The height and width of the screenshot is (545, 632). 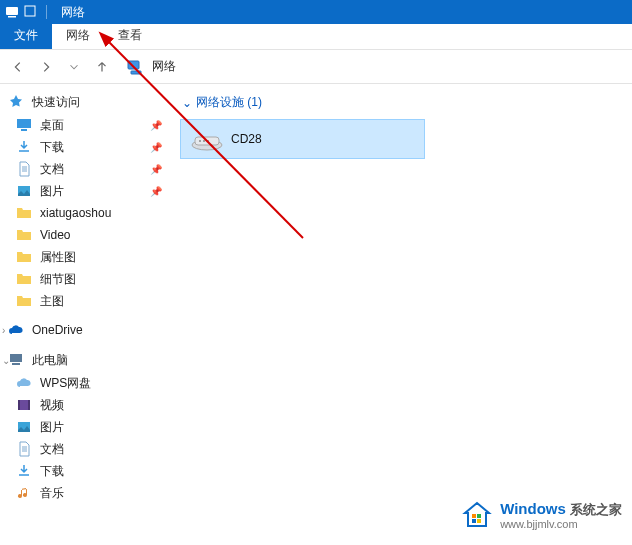 I want to click on sidebar-item-wps: WPS网盘, so click(x=85, y=383).